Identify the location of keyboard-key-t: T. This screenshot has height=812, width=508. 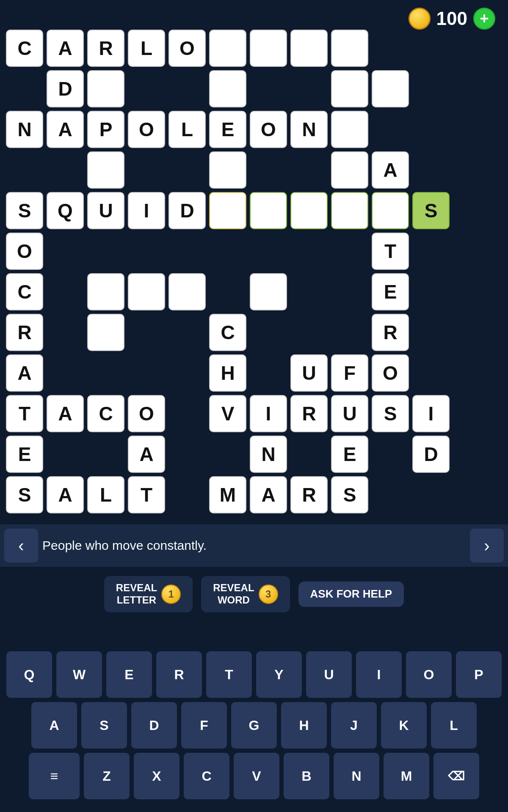
(229, 675).